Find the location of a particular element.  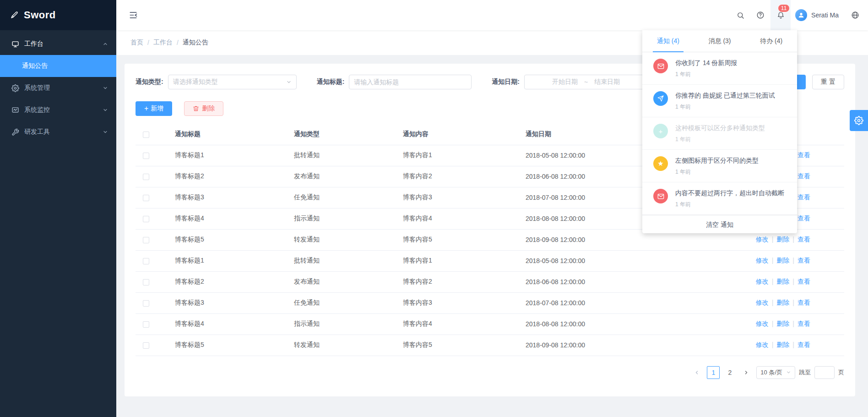

tab-notices: 通知 (4) is located at coordinates (668, 41).